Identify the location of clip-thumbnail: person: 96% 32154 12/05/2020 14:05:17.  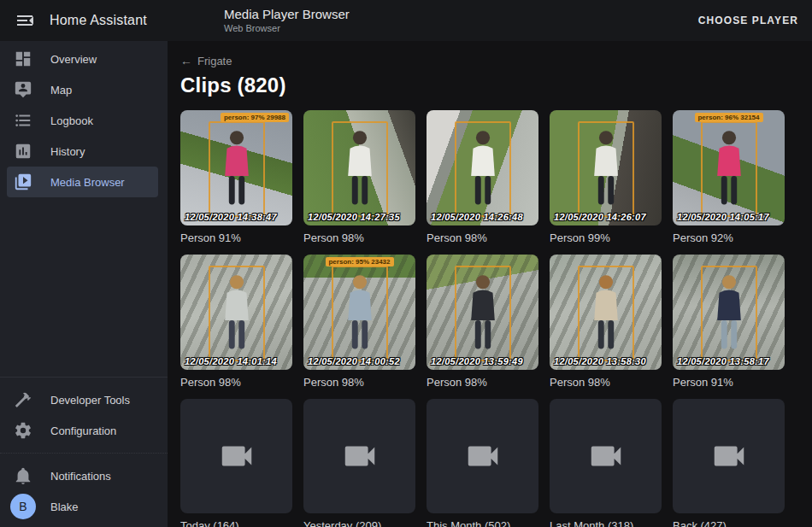
(728, 167).